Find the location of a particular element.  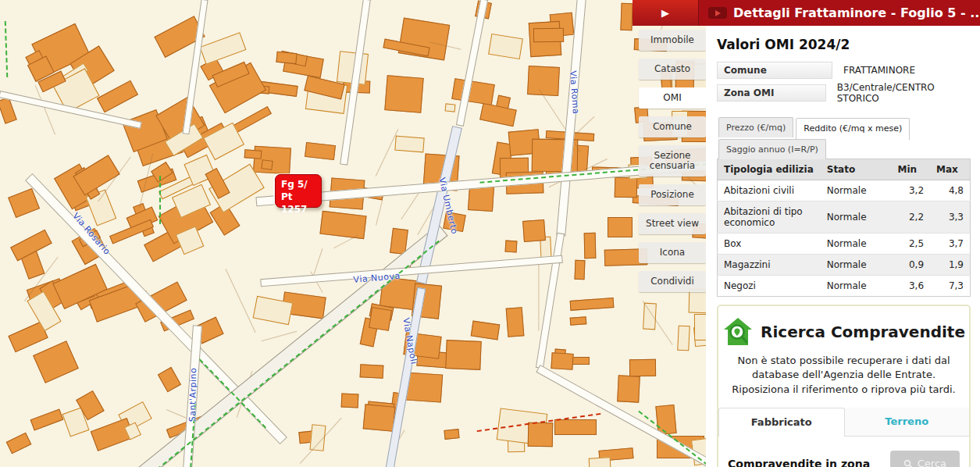

cell-min: 3,2 is located at coordinates (911, 191).